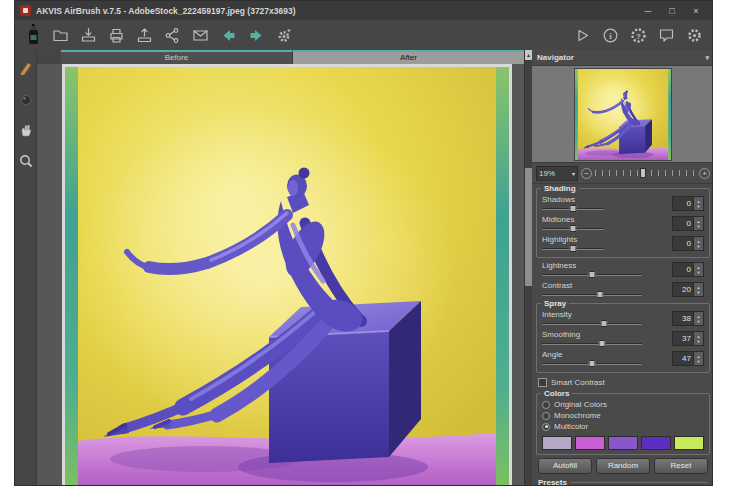 The image size is (741, 486). I want to click on highlights-spinner: 0 ▲▼, so click(688, 244).